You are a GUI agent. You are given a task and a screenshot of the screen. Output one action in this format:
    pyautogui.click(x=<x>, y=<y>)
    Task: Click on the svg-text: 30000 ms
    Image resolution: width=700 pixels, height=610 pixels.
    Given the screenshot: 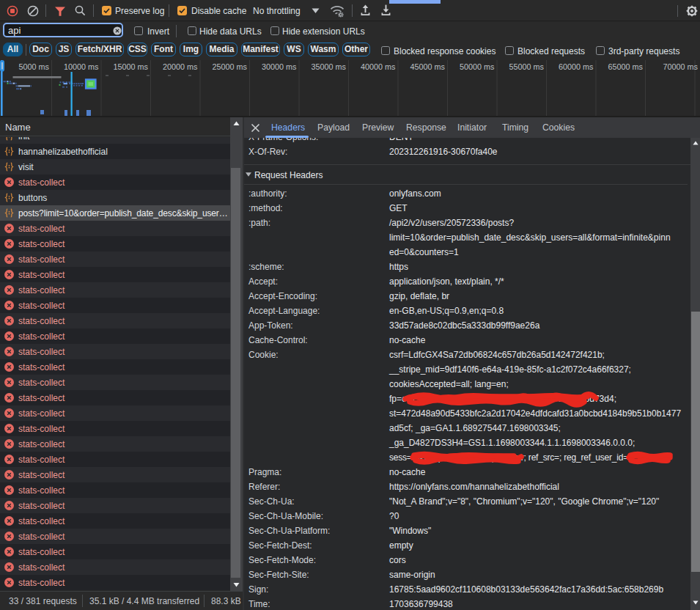 What is the action you would take?
    pyautogui.click(x=279, y=67)
    